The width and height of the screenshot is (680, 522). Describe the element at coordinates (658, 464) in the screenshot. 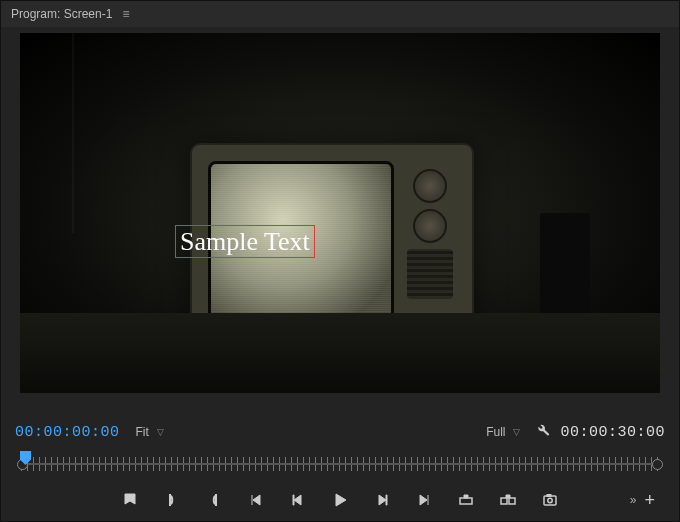

I see `ruler-end-handle` at that location.